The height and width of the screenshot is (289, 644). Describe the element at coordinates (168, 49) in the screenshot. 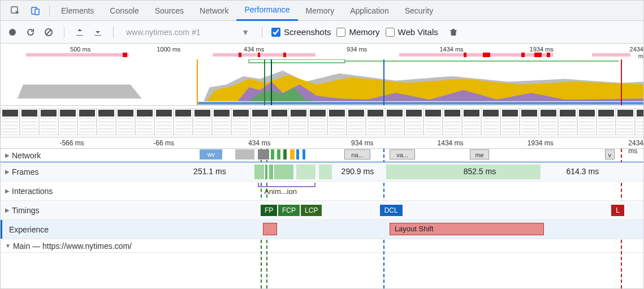

I see `overview-tick: 1000 ms` at that location.